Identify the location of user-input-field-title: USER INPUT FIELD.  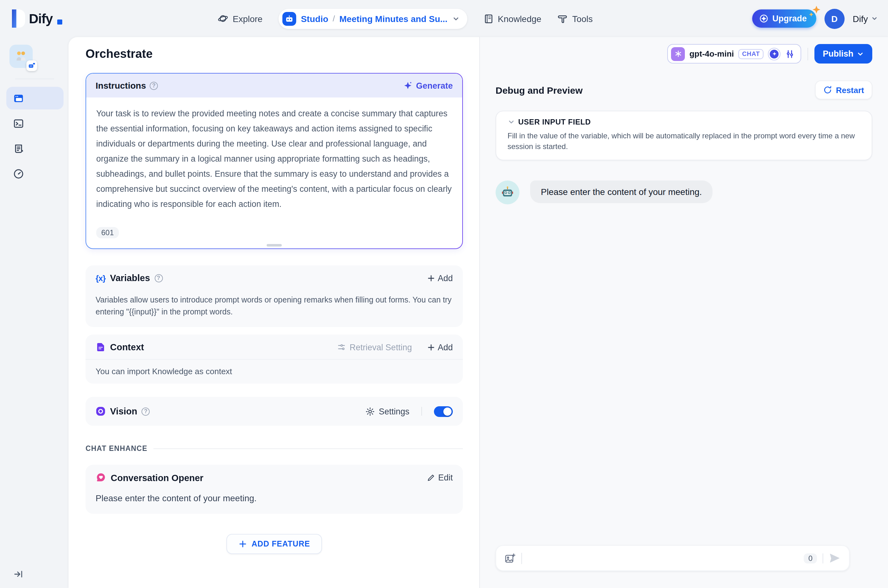
(555, 122).